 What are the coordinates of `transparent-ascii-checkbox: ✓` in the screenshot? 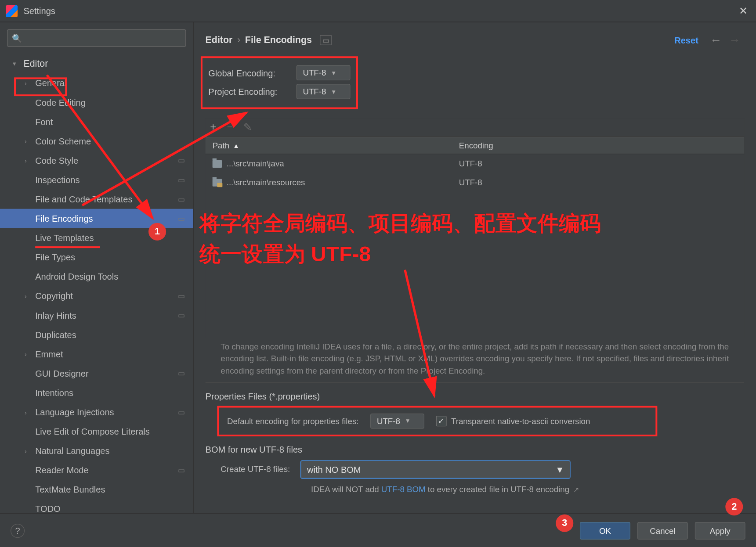 It's located at (441, 421).